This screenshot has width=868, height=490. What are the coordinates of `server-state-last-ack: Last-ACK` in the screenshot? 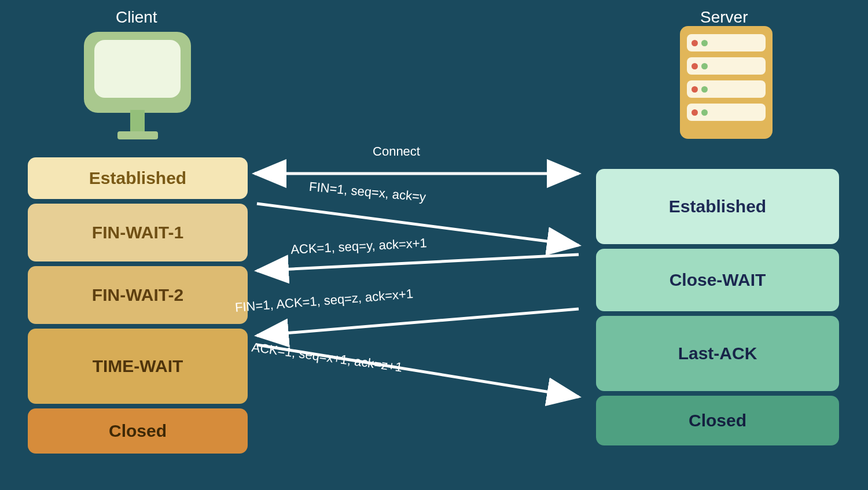 It's located at (718, 353).